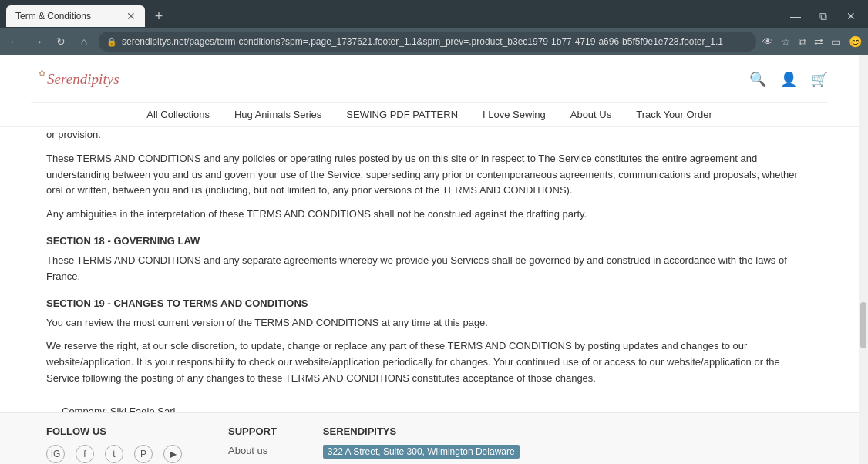 Image resolution: width=868 pixels, height=464 pixels. I want to click on social-icons: IG f t P ▶, so click(114, 454).